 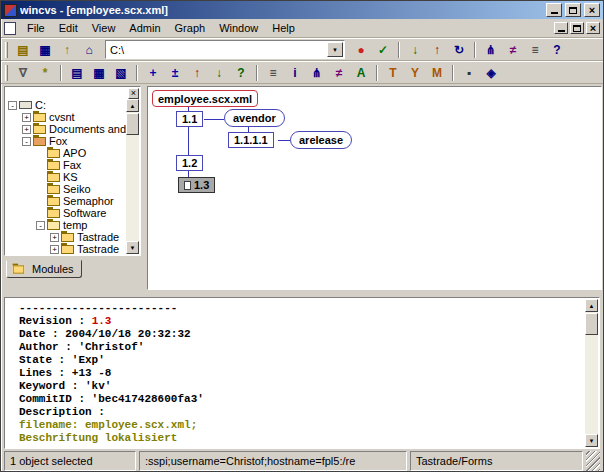 What do you see at coordinates (134, 94) in the screenshot?
I see `pane-close-button: ×` at bounding box center [134, 94].